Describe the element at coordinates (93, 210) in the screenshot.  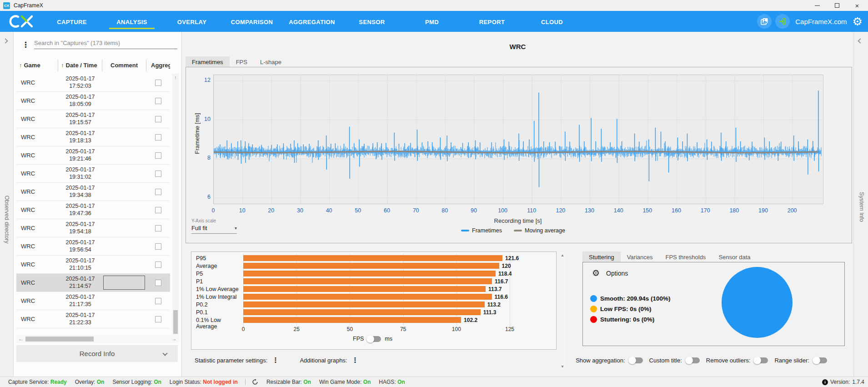
I see `capture-row: WRC2025-01-1719:47:36` at that location.